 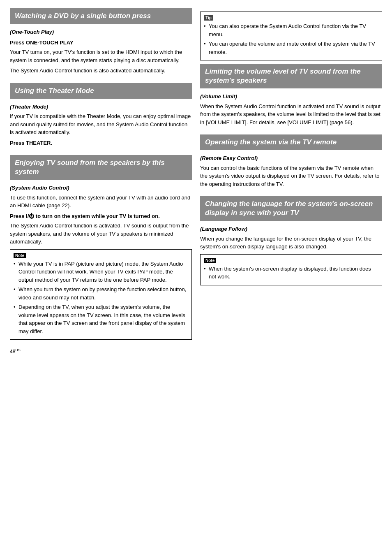 I want to click on note-label-language: Note, so click(x=210, y=261).